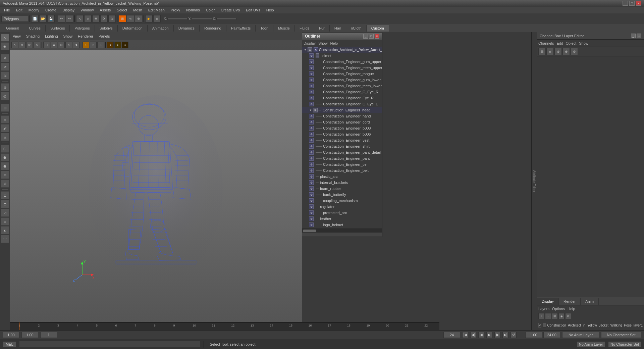  Describe the element at coordinates (30, 335) in the screenshot. I see `current-frame-field: 1.00` at that location.